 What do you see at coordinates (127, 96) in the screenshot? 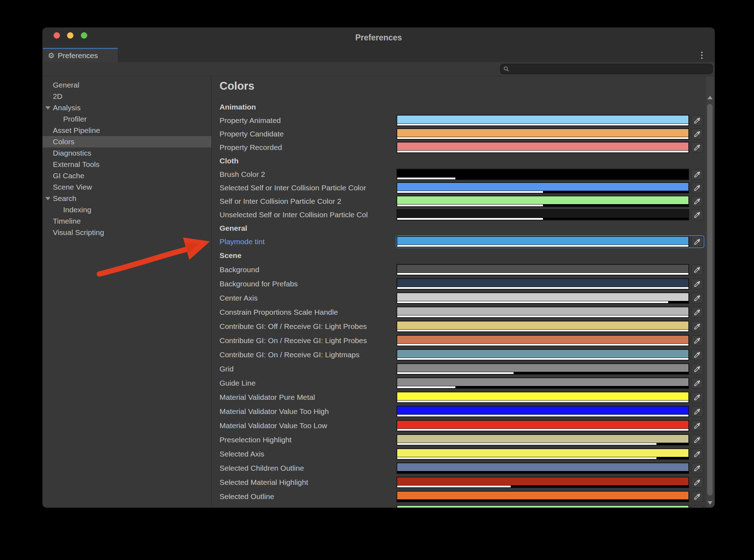
I see `sidebar-item-2d: 2D` at bounding box center [127, 96].